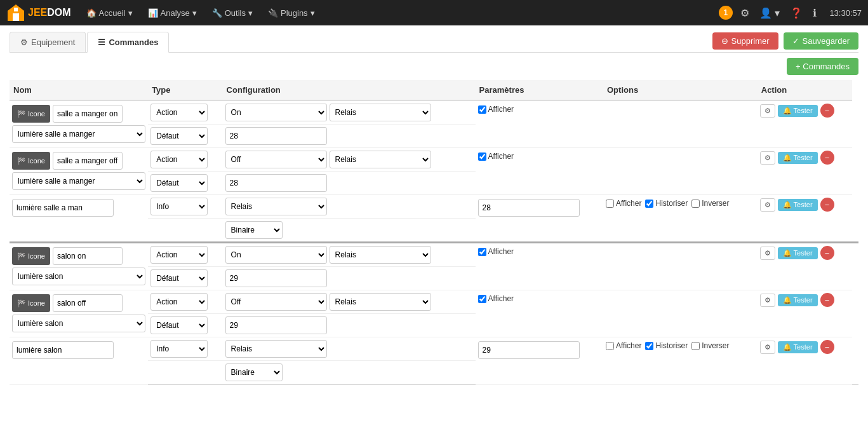  Describe the element at coordinates (273, 13) in the screenshot. I see `plugins-icon: 🔌` at that location.